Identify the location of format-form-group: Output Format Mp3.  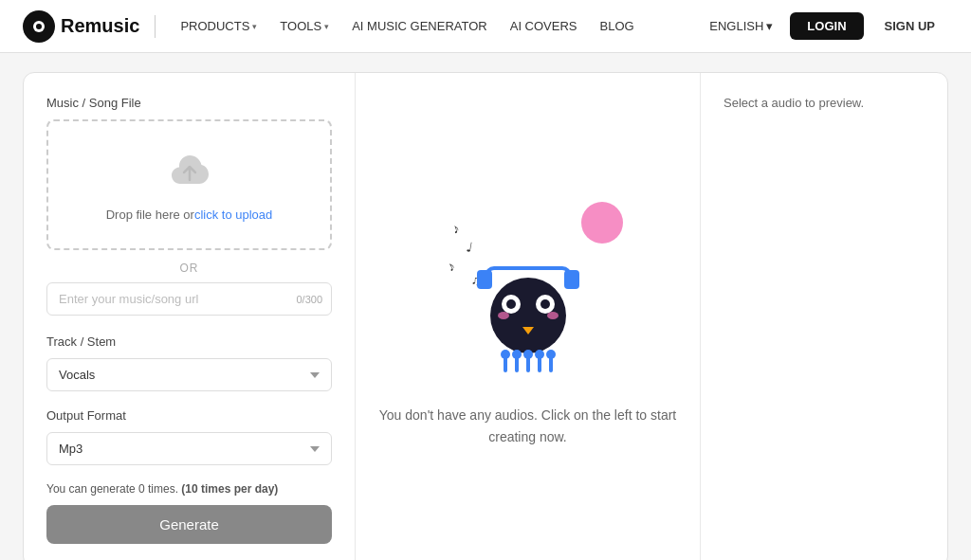
(190, 437).